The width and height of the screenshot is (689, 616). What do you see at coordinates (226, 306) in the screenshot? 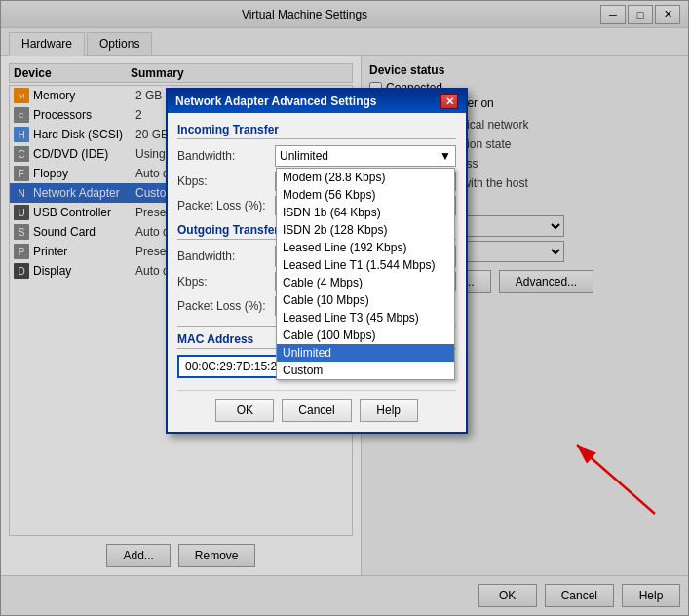
I see `out-packet-loss-label: Packet Loss (%):` at bounding box center [226, 306].